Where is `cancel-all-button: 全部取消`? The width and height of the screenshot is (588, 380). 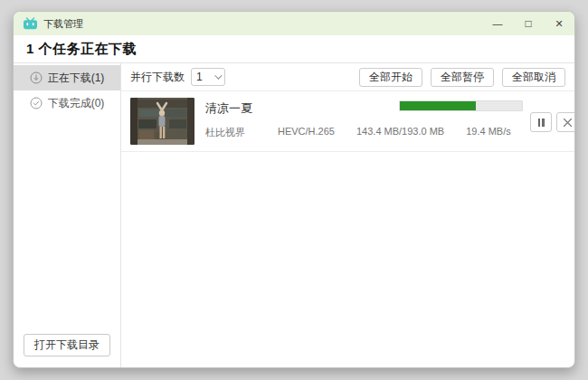
cancel-all-button: 全部取消 is located at coordinates (534, 78).